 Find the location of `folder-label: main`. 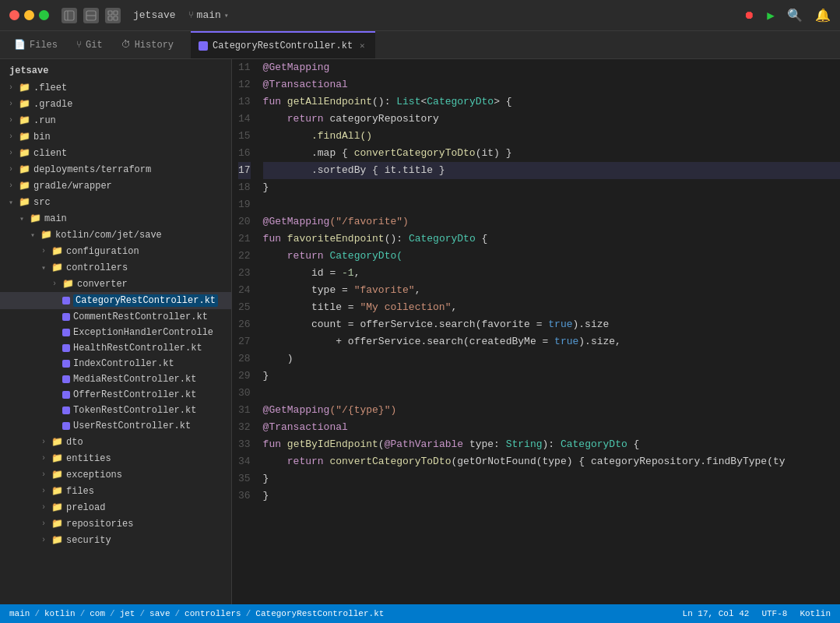

folder-label: main is located at coordinates (56, 219).